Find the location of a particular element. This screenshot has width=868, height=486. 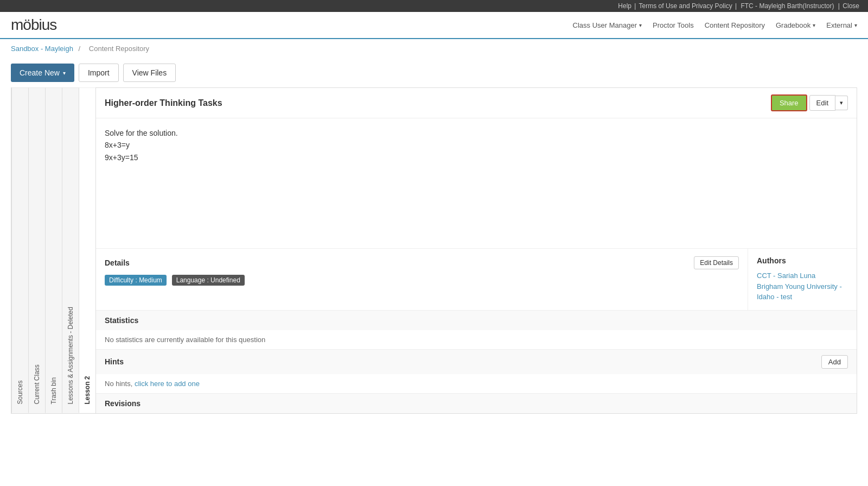

gradebook-caret-icon: ▾ is located at coordinates (814, 25).